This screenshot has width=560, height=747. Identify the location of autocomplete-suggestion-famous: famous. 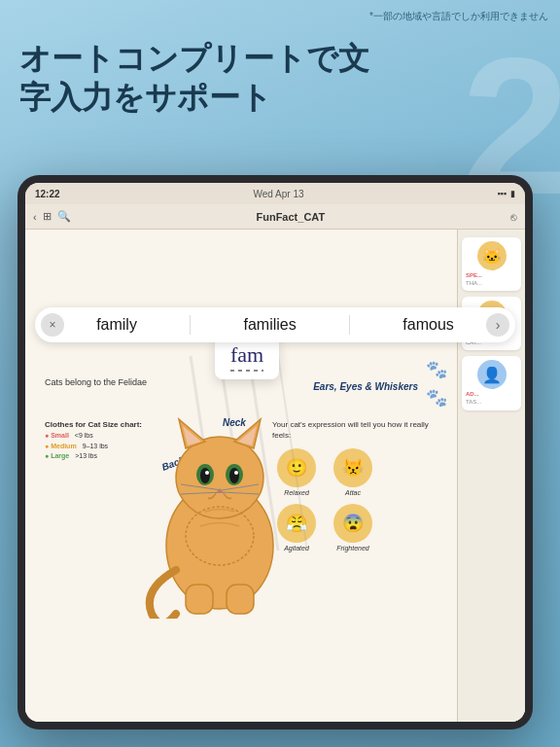
(428, 325).